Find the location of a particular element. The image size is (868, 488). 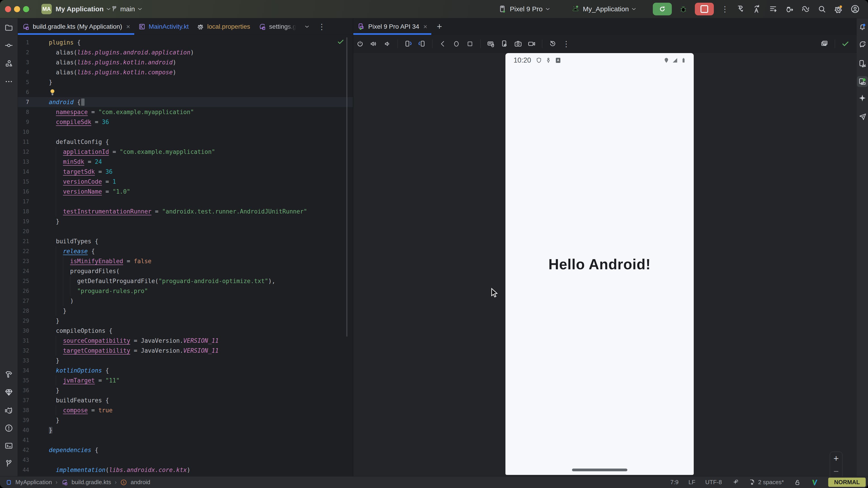

gemini-disabled-icon is located at coordinates (735, 482).